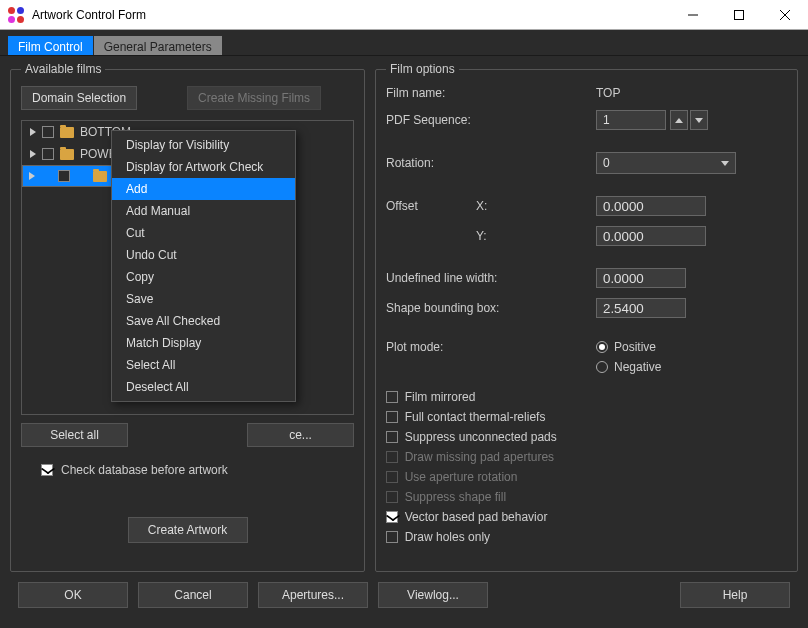  What do you see at coordinates (735, 595) in the screenshot?
I see `help-button: Help` at bounding box center [735, 595].